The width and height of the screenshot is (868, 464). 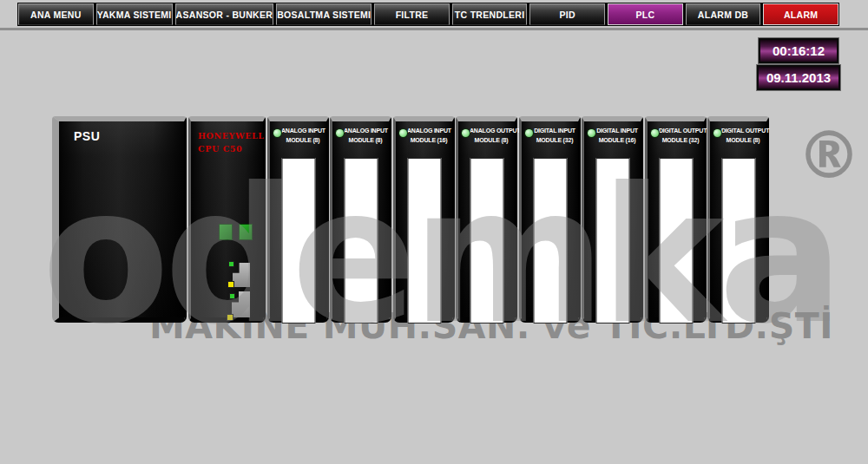 I want to click on psu-label: PSU, so click(x=128, y=136).